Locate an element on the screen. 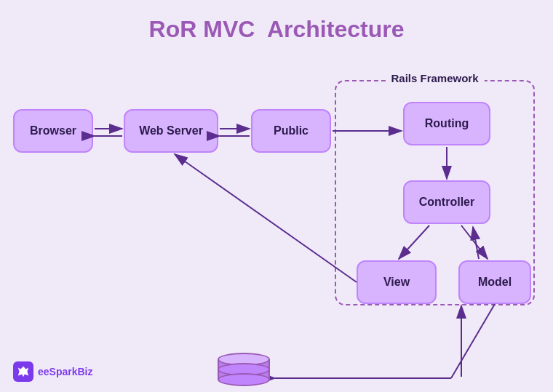  routing-box: Routing is located at coordinates (447, 124).